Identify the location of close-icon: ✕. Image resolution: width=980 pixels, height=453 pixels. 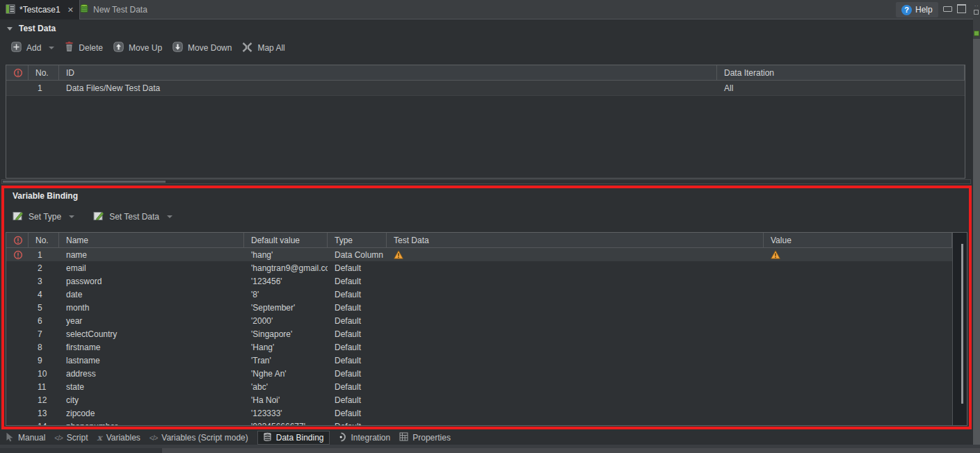
(71, 10).